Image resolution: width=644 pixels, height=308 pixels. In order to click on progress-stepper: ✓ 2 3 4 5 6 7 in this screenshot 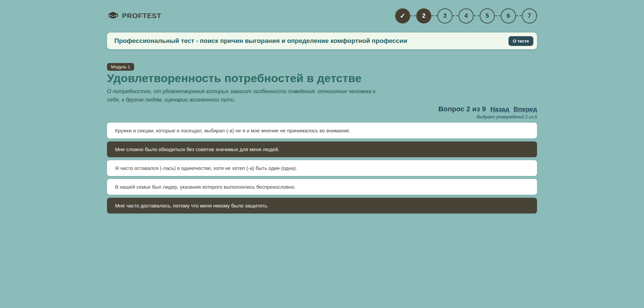, I will do `click(466, 16)`.